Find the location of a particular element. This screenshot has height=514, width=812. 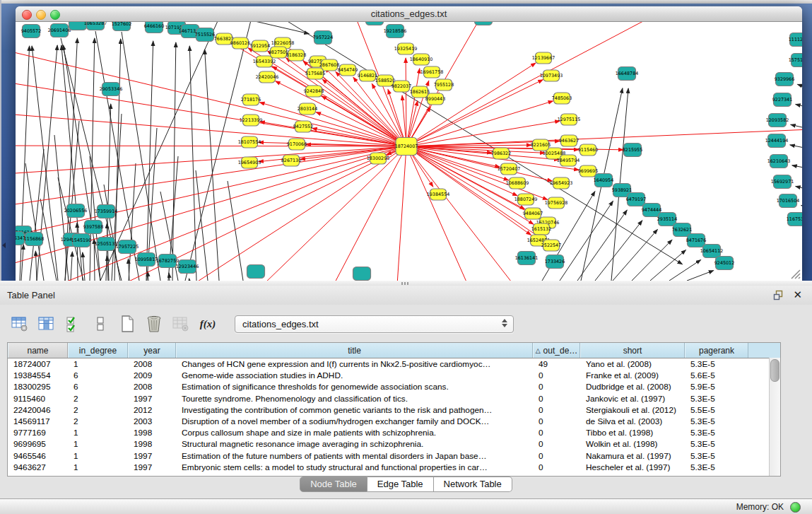

table-cell: 9465546 is located at coordinates (38, 456).